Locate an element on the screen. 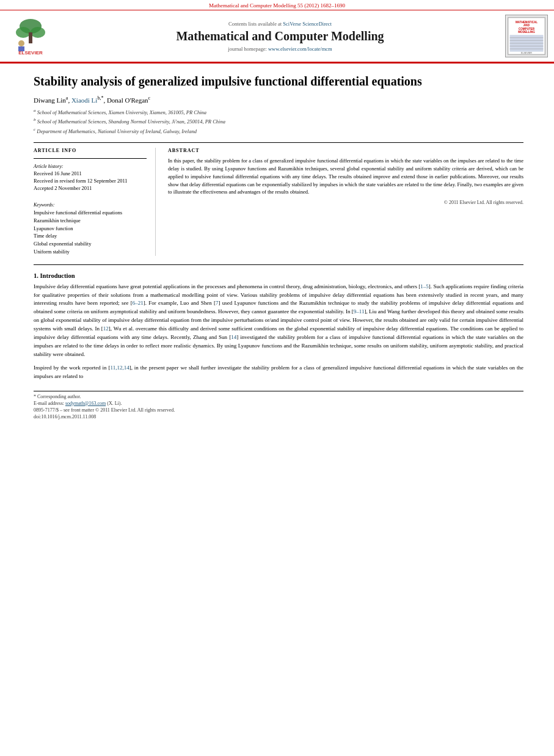 The image size is (554, 756). author-a: Diwang Lin is located at coordinates (50, 100).